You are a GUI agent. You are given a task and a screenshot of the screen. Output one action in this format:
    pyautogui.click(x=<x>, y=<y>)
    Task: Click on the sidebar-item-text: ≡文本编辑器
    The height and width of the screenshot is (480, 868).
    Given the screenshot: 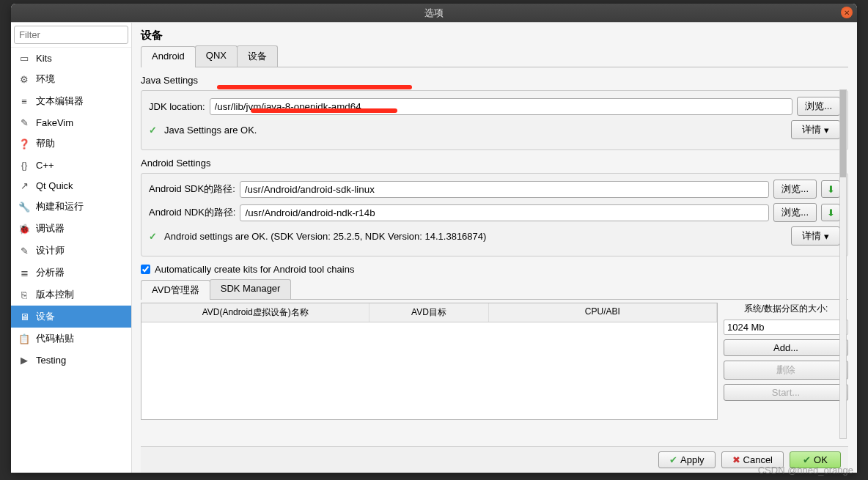 What is the action you would take?
    pyautogui.click(x=71, y=101)
    